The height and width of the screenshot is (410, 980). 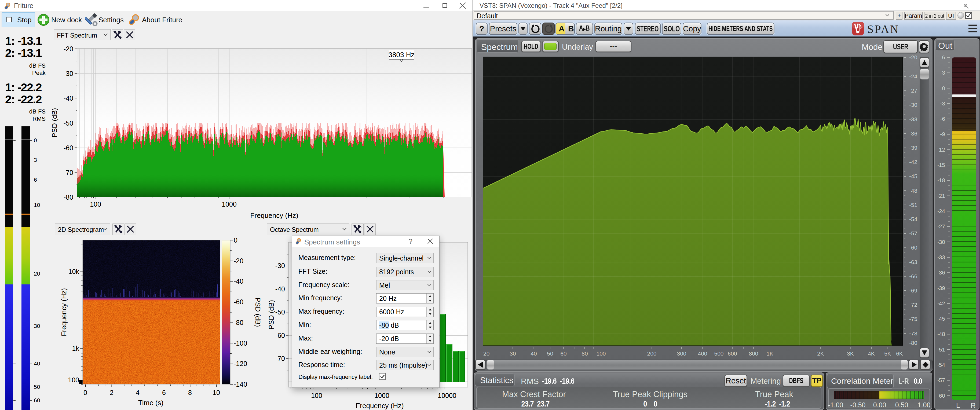 What do you see at coordinates (850, 354) in the screenshot?
I see `svg-text: 3K` at bounding box center [850, 354].